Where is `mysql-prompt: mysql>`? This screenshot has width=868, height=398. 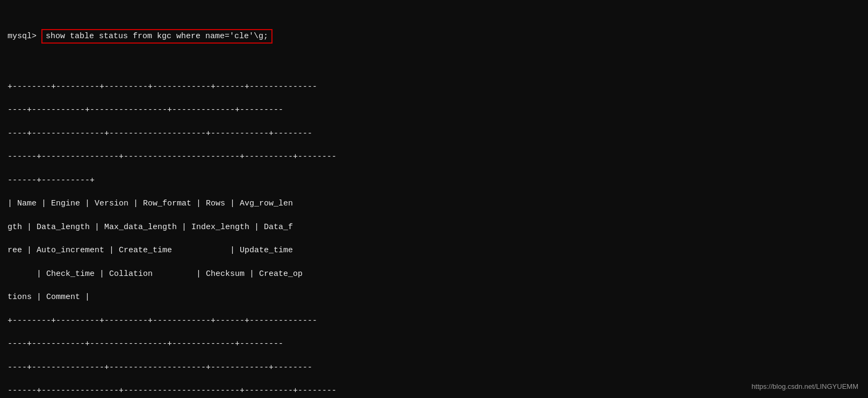
mysql-prompt: mysql> is located at coordinates (25, 37).